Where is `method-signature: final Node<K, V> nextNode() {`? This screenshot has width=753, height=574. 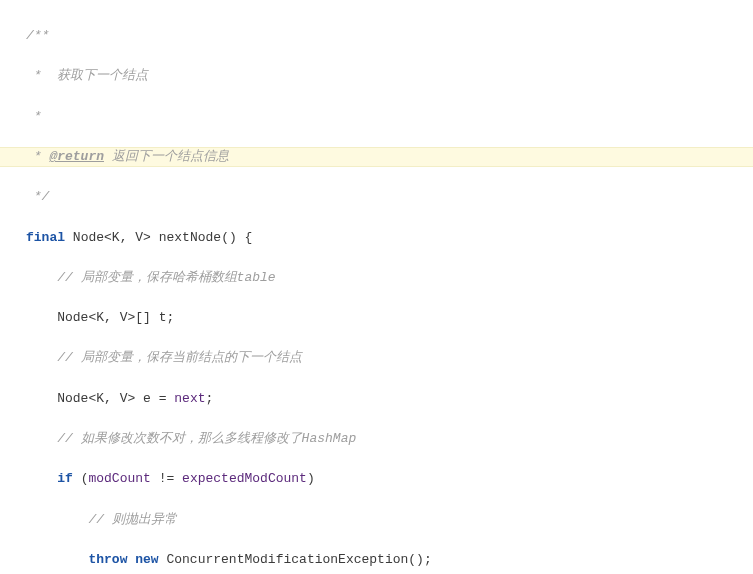 method-signature: final Node<K, V> nextNode() { is located at coordinates (390, 238).